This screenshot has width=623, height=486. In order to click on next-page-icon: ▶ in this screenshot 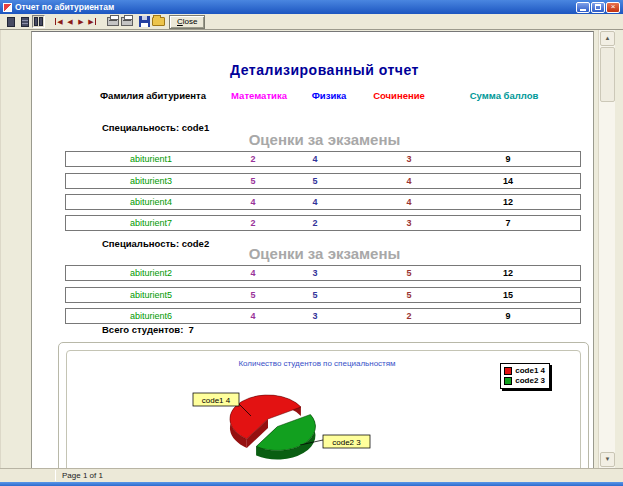, I will do `click(80, 22)`.